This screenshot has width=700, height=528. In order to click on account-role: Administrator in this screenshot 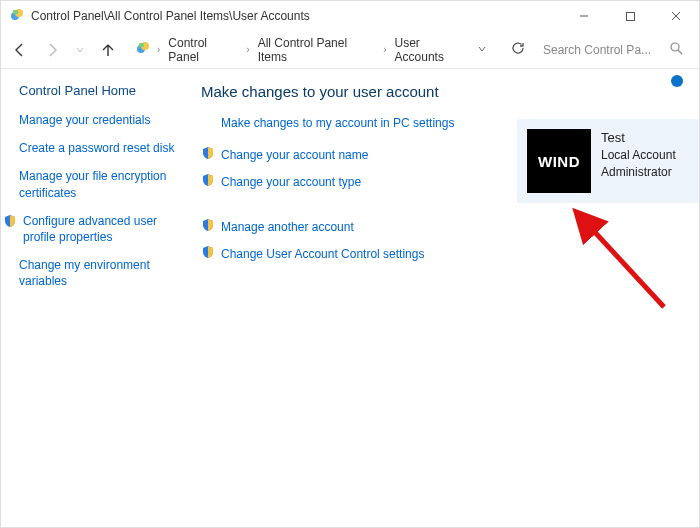, I will do `click(638, 172)`.